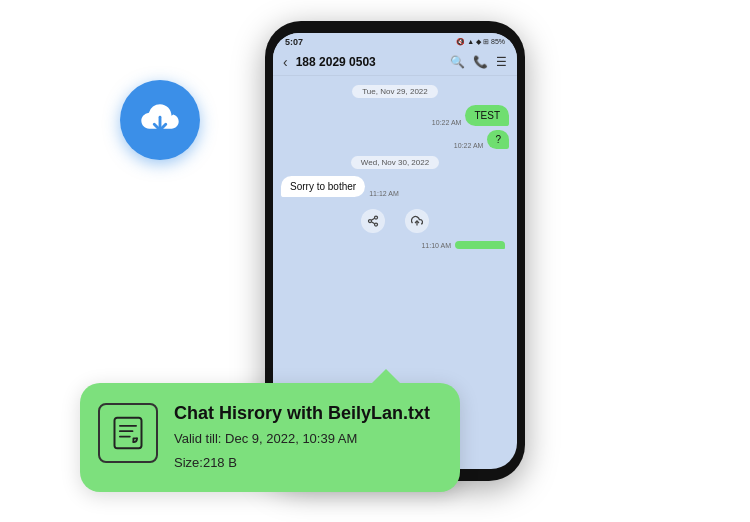 Image resolution: width=750 pixels, height=522 pixels. I want to click on sent-bubble: TEST, so click(487, 116).